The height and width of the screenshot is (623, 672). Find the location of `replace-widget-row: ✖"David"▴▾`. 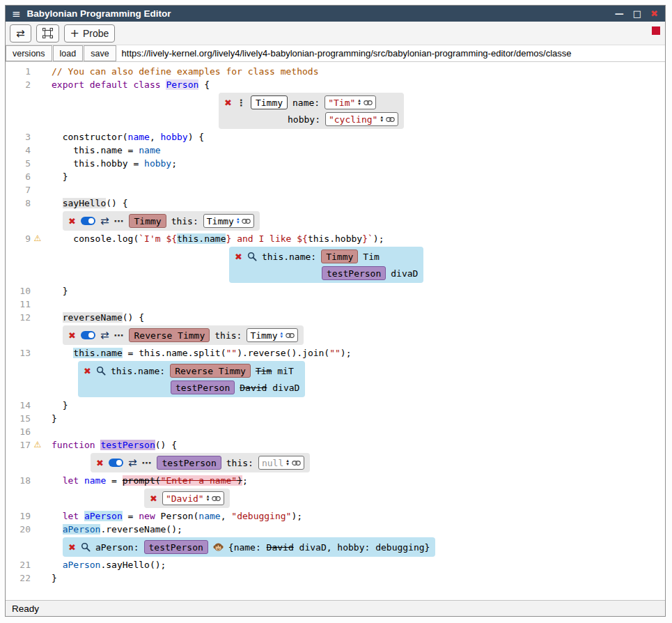

replace-widget-row: ✖"David"▴▾ is located at coordinates (336, 498).